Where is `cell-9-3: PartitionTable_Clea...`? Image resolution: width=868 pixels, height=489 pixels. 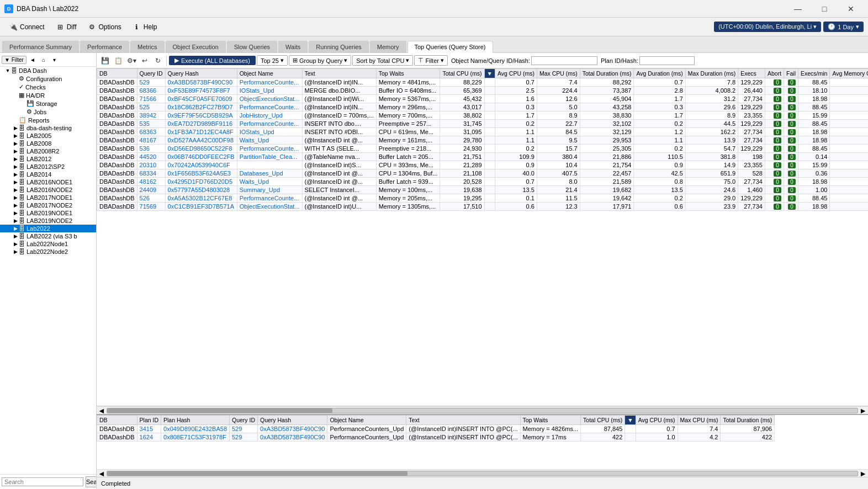
cell-9-3: PartitionTable_Clea... is located at coordinates (269, 157).